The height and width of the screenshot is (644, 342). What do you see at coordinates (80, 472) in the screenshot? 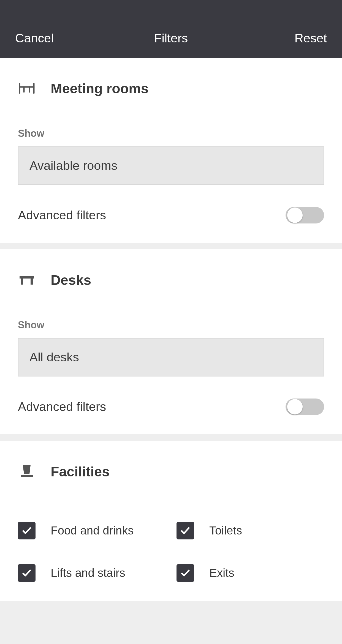
I see `section-title-facilities: Facilities` at bounding box center [80, 472].